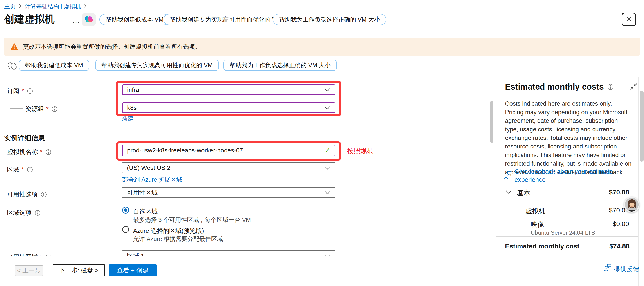 The height and width of the screenshot is (286, 644). I want to click on close-button, so click(629, 19).